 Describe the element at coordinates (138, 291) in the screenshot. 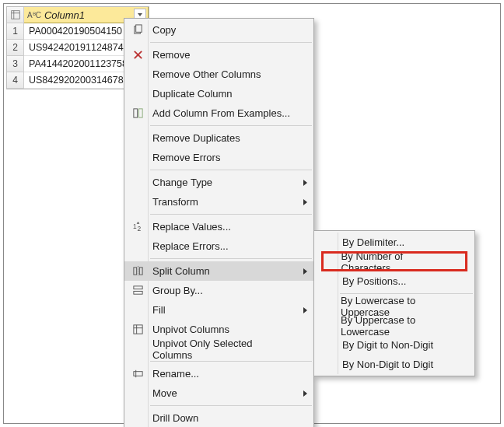

I see `group-icon` at that location.